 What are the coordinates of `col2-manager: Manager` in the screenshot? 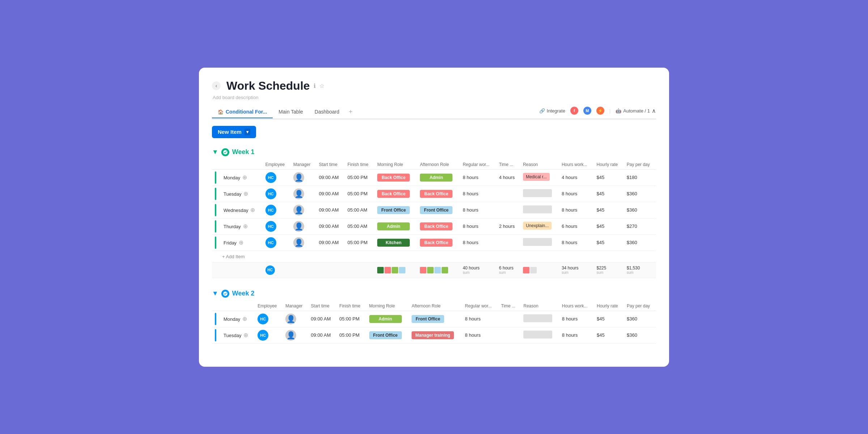 It's located at (295, 306).